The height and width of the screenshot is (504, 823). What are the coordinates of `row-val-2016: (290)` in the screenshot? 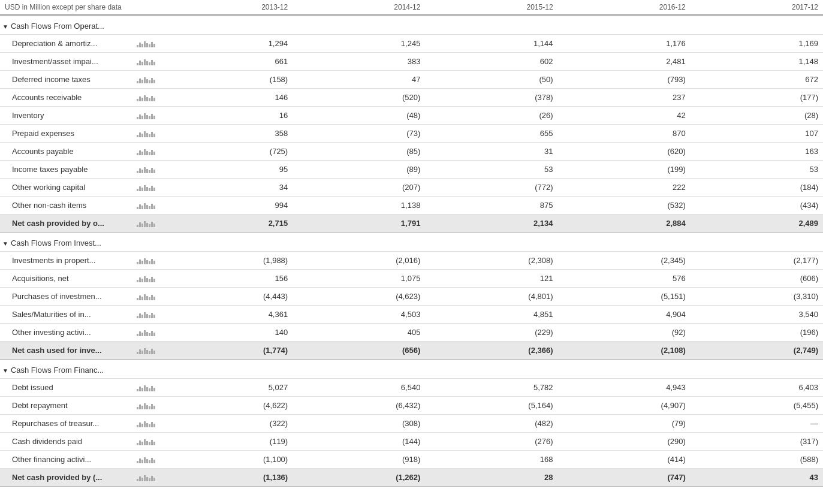 It's located at (625, 442).